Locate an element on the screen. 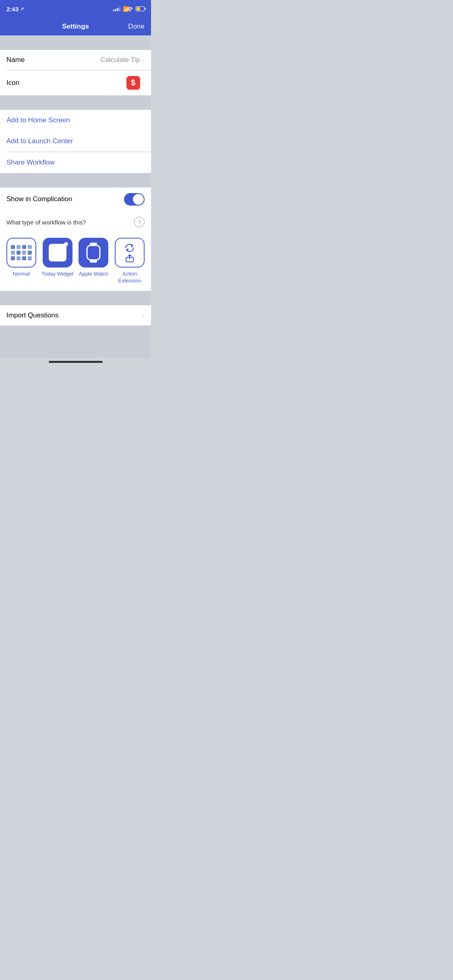  workflow-today-item: Today Widget is located at coordinates (58, 257).